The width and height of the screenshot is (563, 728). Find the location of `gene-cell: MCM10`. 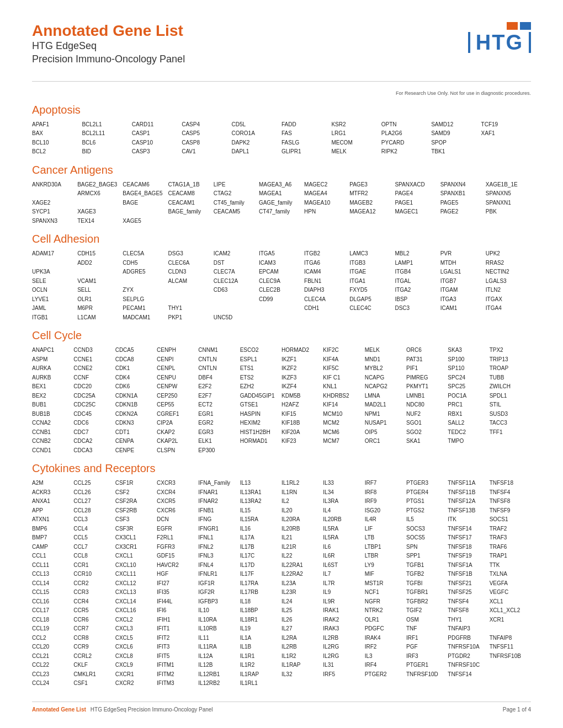

gene-cell: MCM10 is located at coordinates (343, 414).